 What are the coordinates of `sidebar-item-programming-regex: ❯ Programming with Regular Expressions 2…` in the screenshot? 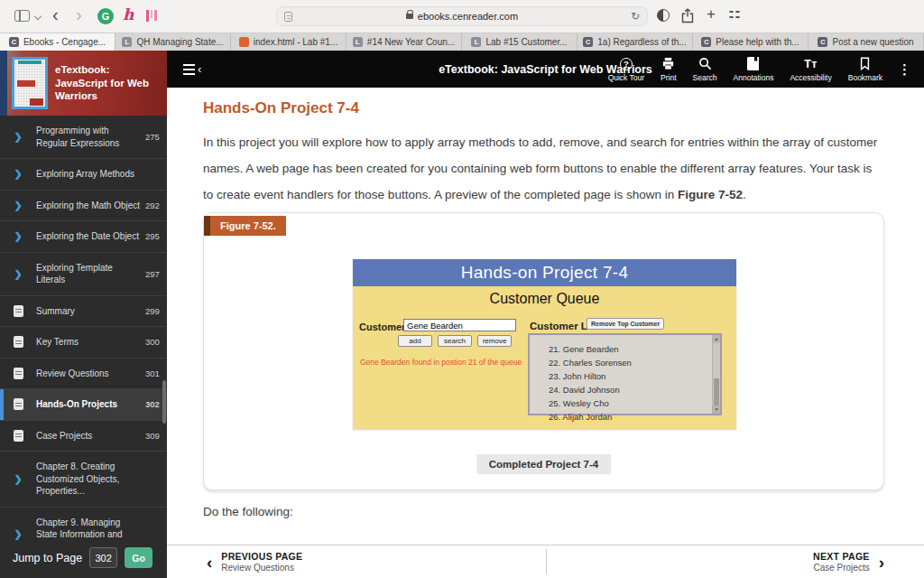 It's located at (83, 137).